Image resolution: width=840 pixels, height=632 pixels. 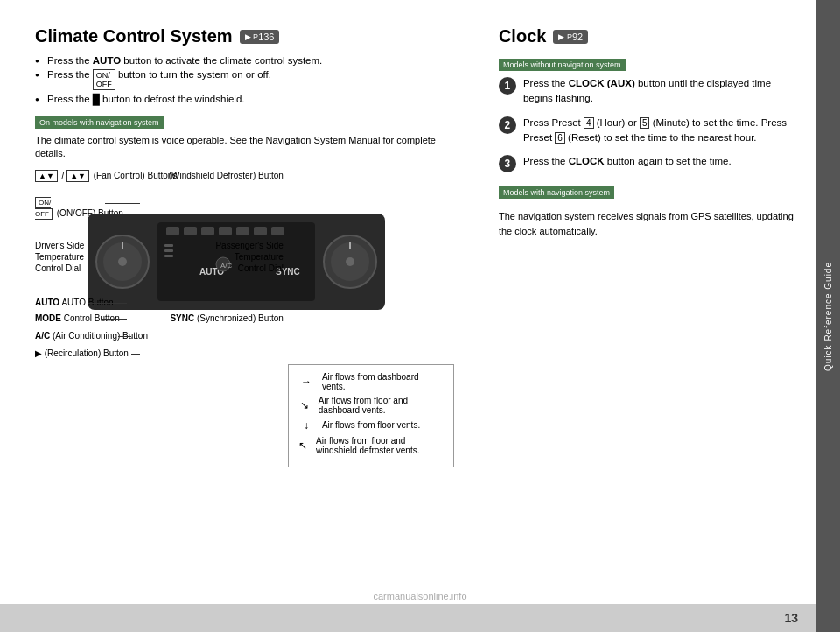 What do you see at coordinates (306, 382) in the screenshot?
I see `airflow-icon-1: →` at bounding box center [306, 382].